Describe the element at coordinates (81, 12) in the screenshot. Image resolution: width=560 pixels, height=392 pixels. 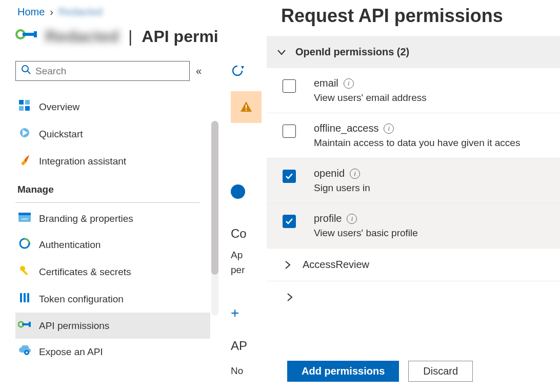
I see `breadcrumb-app: Redacted` at that location.